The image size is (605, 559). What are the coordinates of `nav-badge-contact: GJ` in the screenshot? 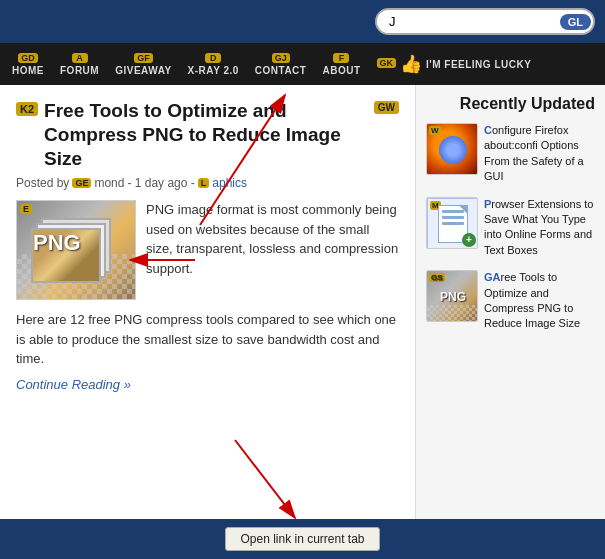 It's located at (281, 58).